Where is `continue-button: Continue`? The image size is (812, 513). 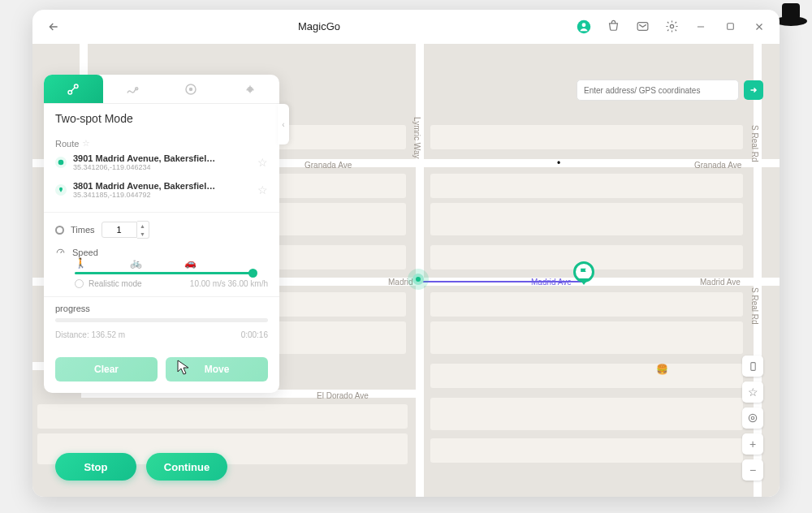 continue-button: Continue is located at coordinates (187, 467).